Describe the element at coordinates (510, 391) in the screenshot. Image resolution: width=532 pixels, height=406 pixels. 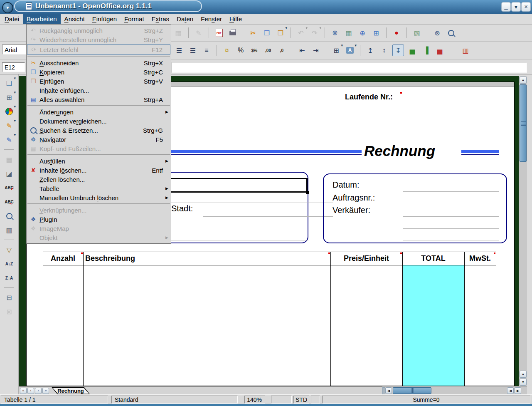
I see `scroll-left2-icon: ◀` at that location.